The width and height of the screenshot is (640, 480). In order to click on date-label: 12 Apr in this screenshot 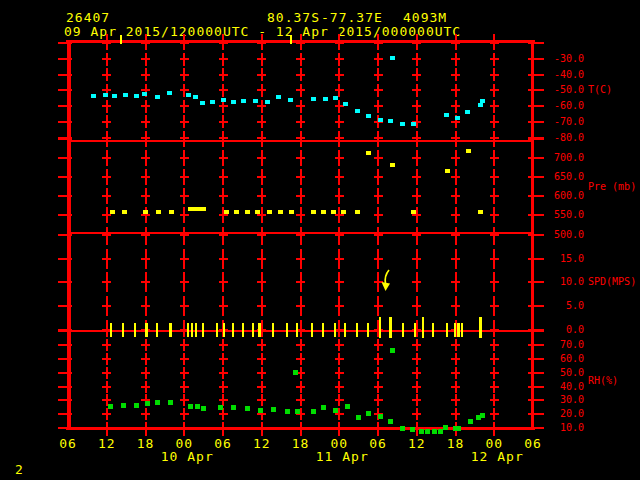, I will do `click(497, 456)`.